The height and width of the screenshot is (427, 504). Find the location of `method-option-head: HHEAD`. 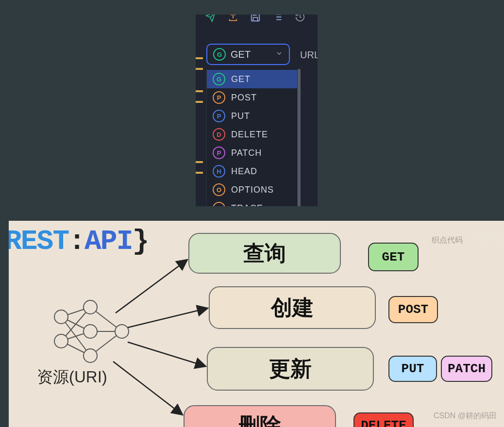

method-option-head: HHEAD is located at coordinates (252, 171).